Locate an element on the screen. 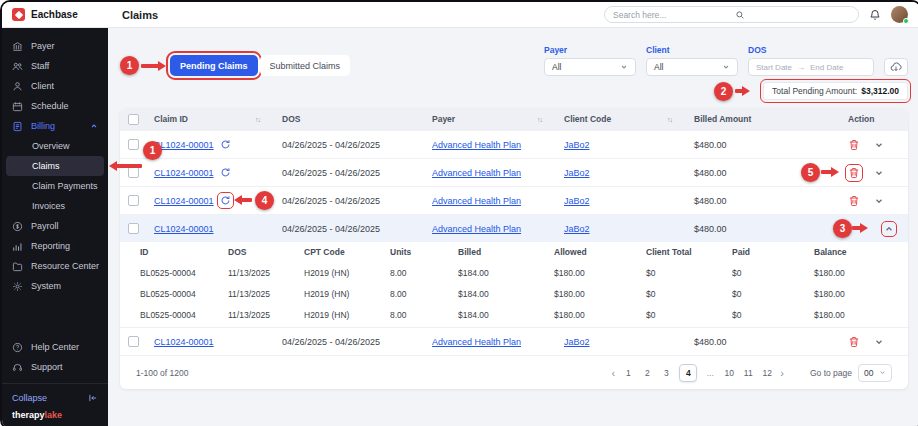 The image size is (918, 426). page-number: 1 is located at coordinates (628, 373).